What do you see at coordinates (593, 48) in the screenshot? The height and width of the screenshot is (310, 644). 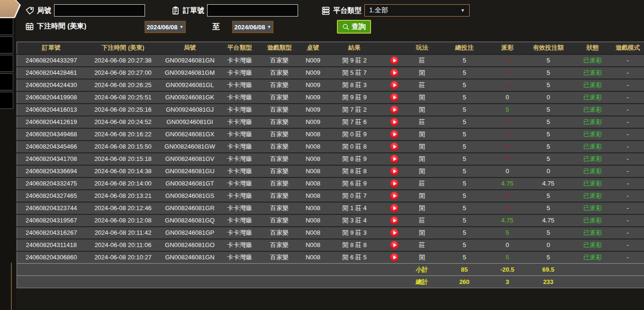 I see `header-status: 狀態` at bounding box center [593, 48].